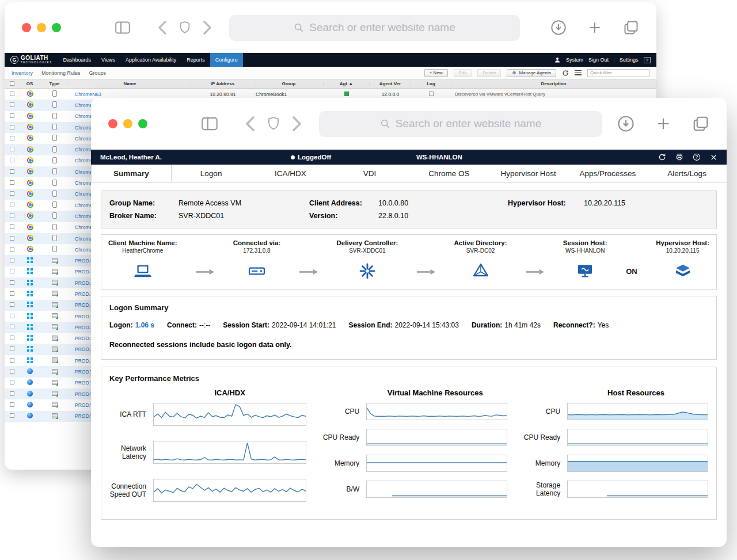  I want to click on column-header-os: OS, so click(30, 84).